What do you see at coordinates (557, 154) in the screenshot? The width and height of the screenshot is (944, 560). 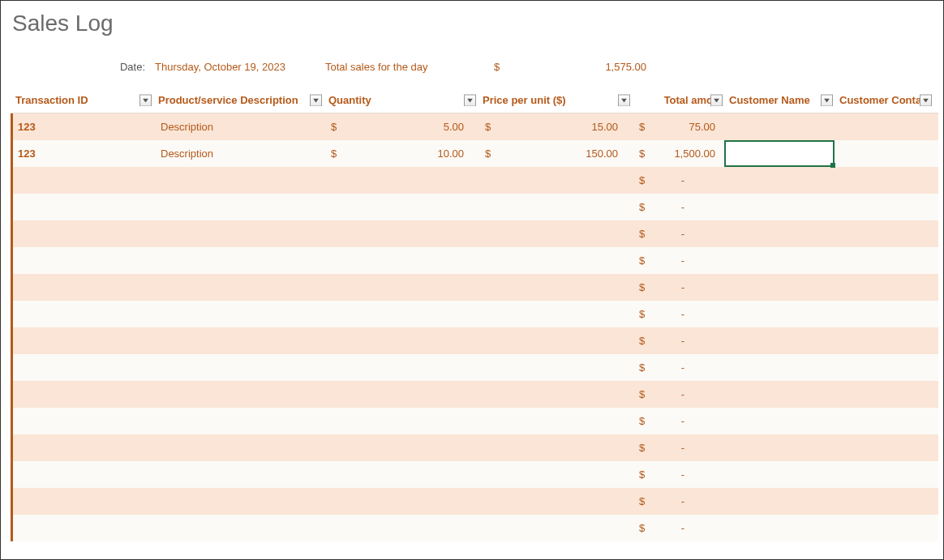 I see `cell-price: $150.00` at bounding box center [557, 154].